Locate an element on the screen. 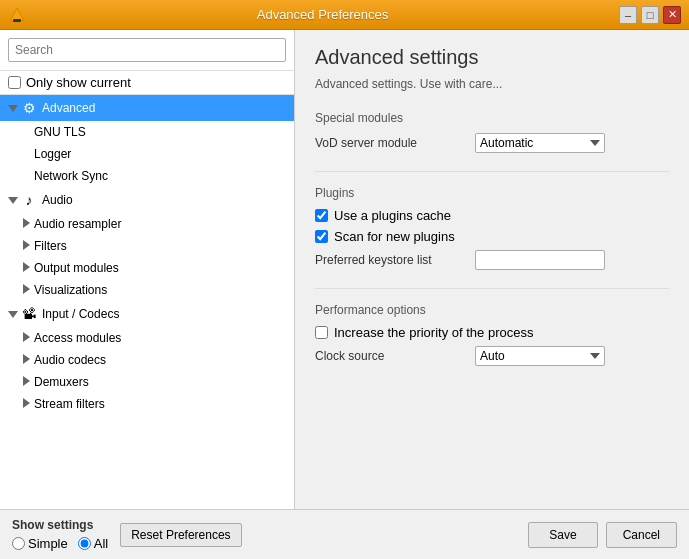 Image resolution: width=689 pixels, height=559 pixels. tree-label-stream-filters: Stream filters is located at coordinates (70, 404).